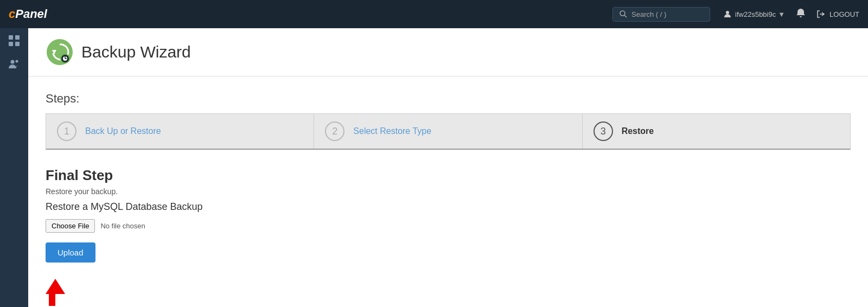 This screenshot has width=868, height=307. What do you see at coordinates (603, 131) in the screenshot?
I see `step-3-number: 3` at bounding box center [603, 131].